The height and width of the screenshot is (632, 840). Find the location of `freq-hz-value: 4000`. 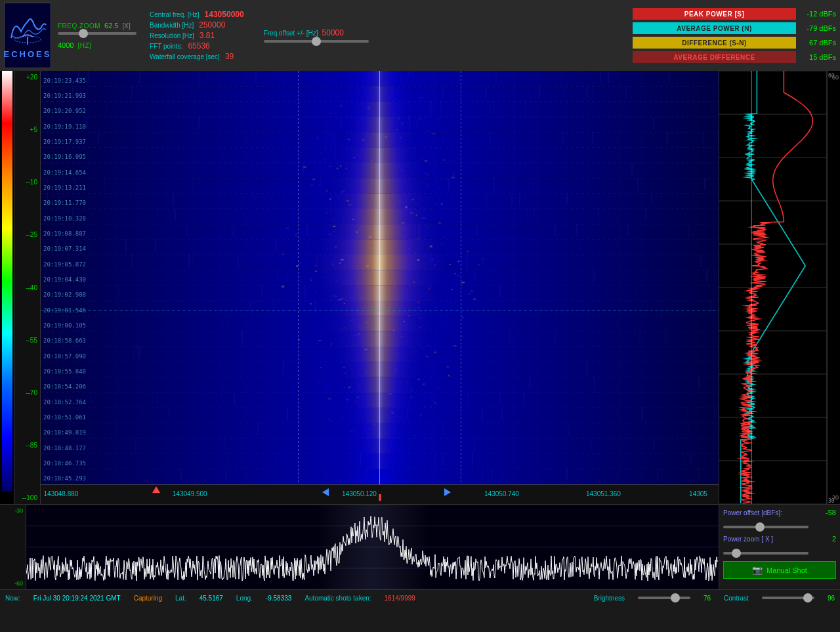

freq-hz-value: 4000 is located at coordinates (66, 45).